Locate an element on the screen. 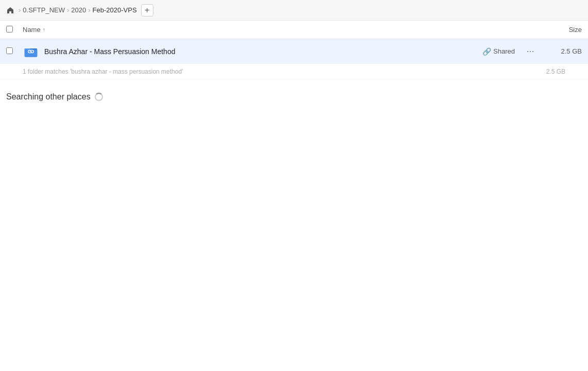 This screenshot has height=371, width=588. shared-badge: 🔗 Shared is located at coordinates (498, 52).